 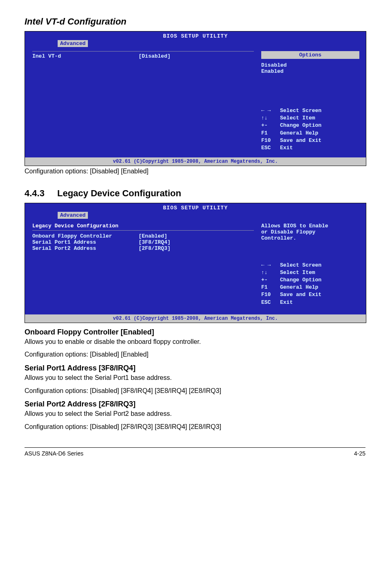 I want to click on bios-left-panel: Legacy Device Configuration Onboard Flop…, so click(x=143, y=266).